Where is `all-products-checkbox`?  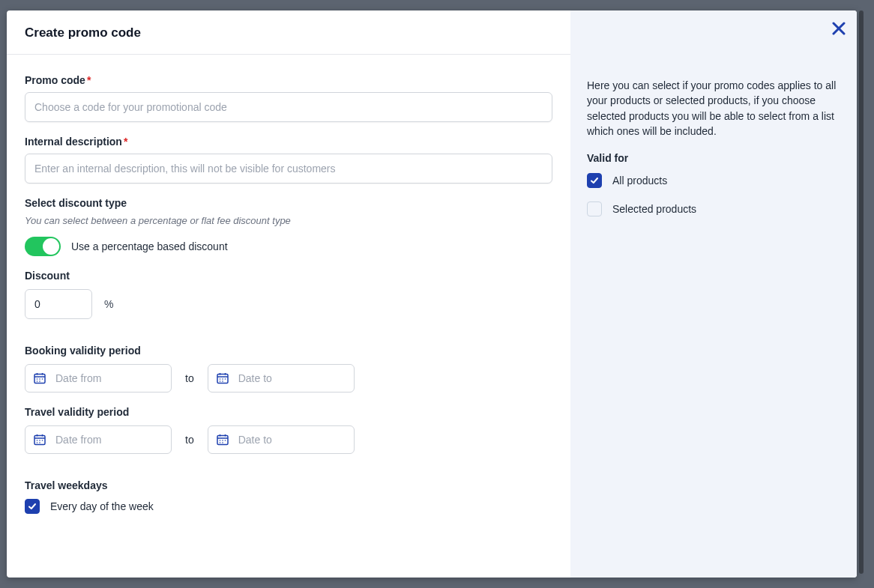 all-products-checkbox is located at coordinates (594, 181).